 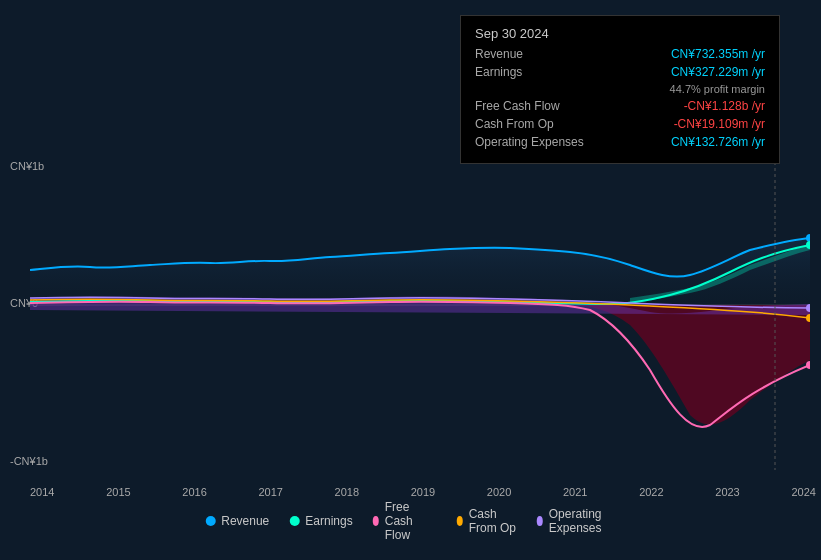 What do you see at coordinates (493, 521) in the screenshot?
I see `legend-label-cashfromop: Cash From Op` at bounding box center [493, 521].